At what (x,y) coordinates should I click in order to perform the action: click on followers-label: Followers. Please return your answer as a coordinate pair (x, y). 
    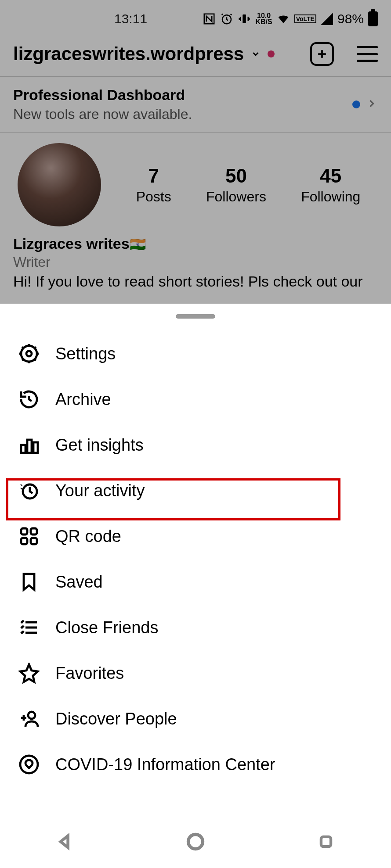
    Looking at the image, I should click on (236, 197).